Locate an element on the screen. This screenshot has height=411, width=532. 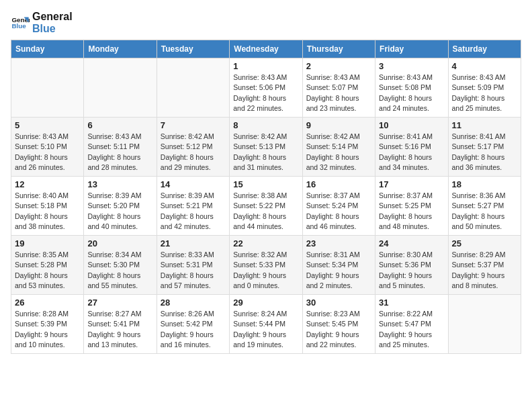
day-cell: 3Sunrise: 8:43 AM Sunset: 5:08 PM Daylig… is located at coordinates (412, 88).